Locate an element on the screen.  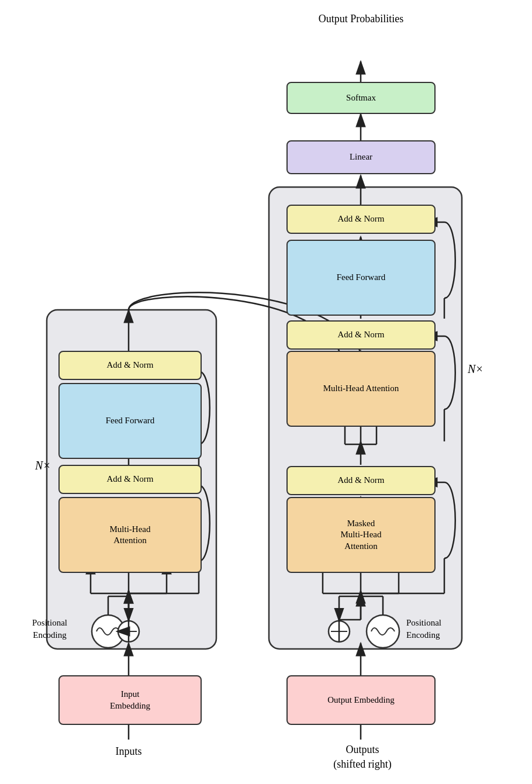
encoder-add-norm-1: Add & Norm is located at coordinates (130, 479).